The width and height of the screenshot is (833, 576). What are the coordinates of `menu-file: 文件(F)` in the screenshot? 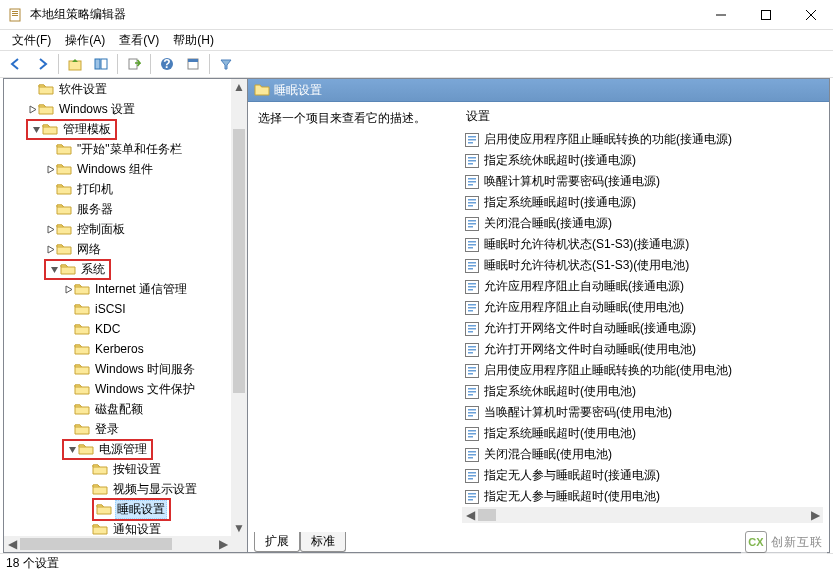 It's located at (32, 40).